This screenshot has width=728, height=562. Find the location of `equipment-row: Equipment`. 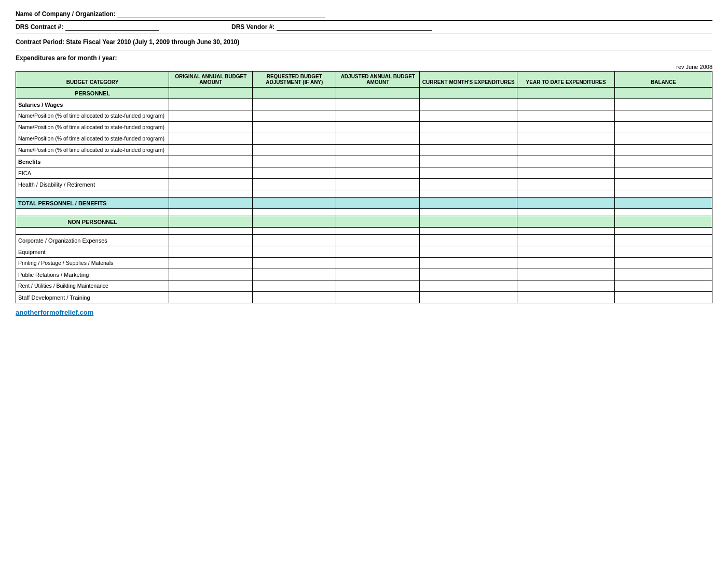

equipment-row: Equipment is located at coordinates (364, 252).